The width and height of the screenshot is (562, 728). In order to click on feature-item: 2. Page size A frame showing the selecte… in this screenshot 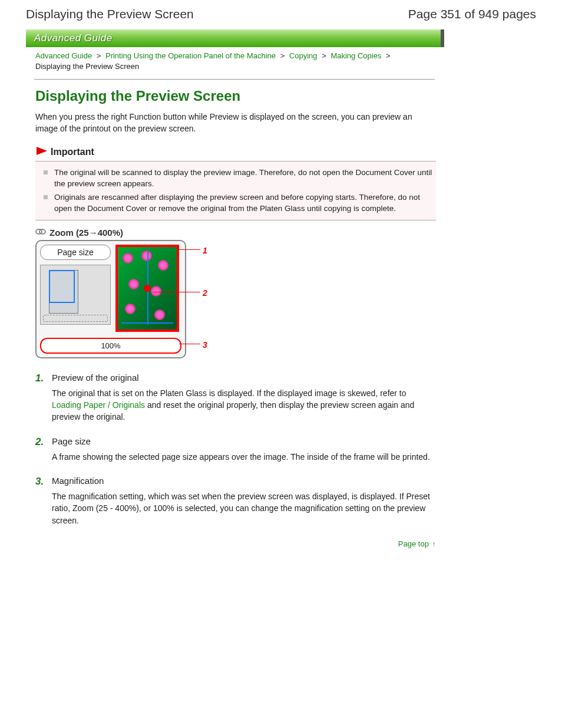, I will do `click(236, 449)`.